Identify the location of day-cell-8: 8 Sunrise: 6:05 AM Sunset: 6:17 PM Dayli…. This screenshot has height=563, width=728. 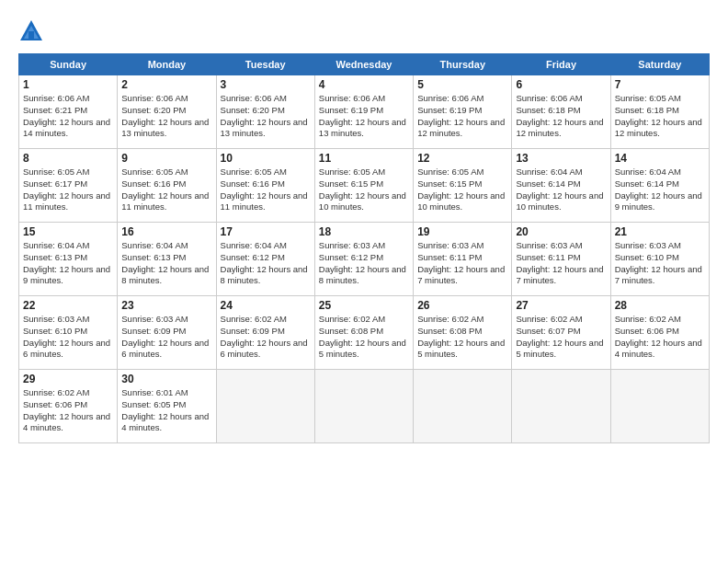
(68, 186).